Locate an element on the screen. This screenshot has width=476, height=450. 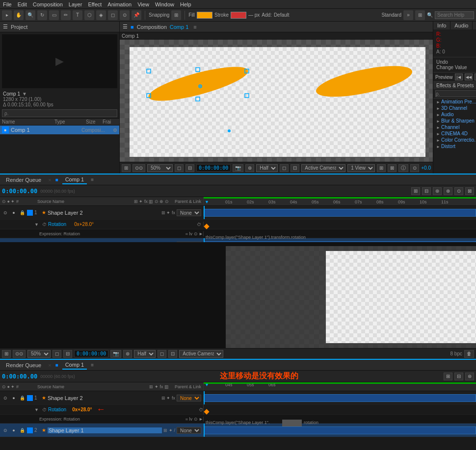
effect-item-3d: 3D Channel is located at coordinates (454, 108).